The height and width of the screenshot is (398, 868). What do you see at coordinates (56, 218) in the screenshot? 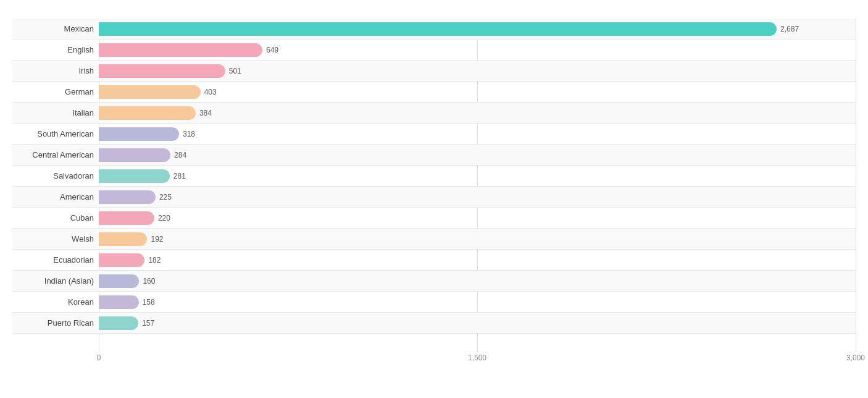
I see `bar-label: Cuban` at bounding box center [56, 218].